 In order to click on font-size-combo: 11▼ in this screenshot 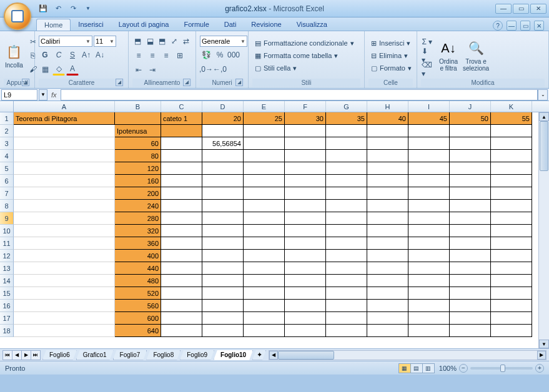, I will do `click(105, 41)`.